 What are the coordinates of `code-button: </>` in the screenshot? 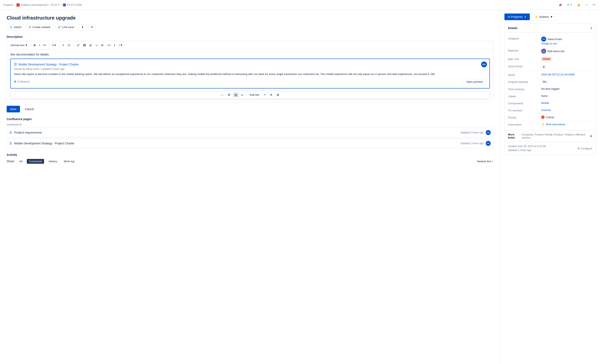 It's located at (109, 45).